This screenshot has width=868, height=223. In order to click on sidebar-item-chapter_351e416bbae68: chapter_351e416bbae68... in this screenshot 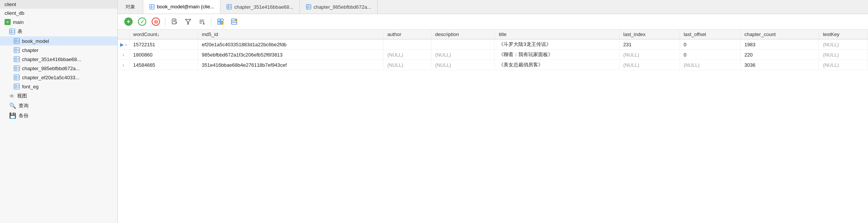, I will do `click(59, 59)`.